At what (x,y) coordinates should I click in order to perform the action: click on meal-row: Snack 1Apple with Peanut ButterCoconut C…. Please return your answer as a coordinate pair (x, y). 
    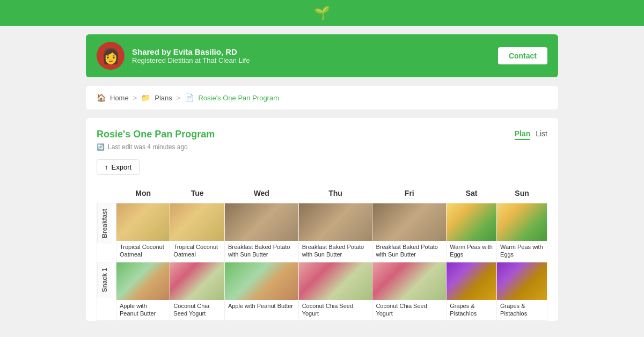
    Looking at the image, I should click on (322, 291).